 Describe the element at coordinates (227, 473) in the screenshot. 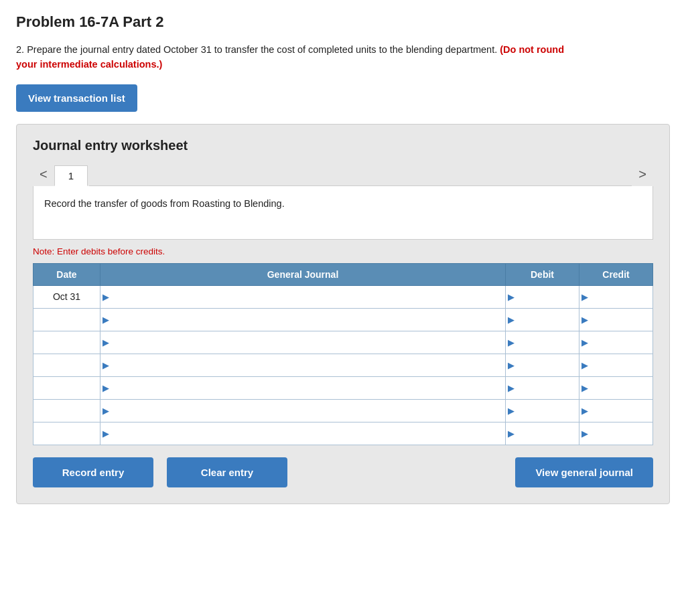

I see `clear-entry-button: Clear entry` at that location.